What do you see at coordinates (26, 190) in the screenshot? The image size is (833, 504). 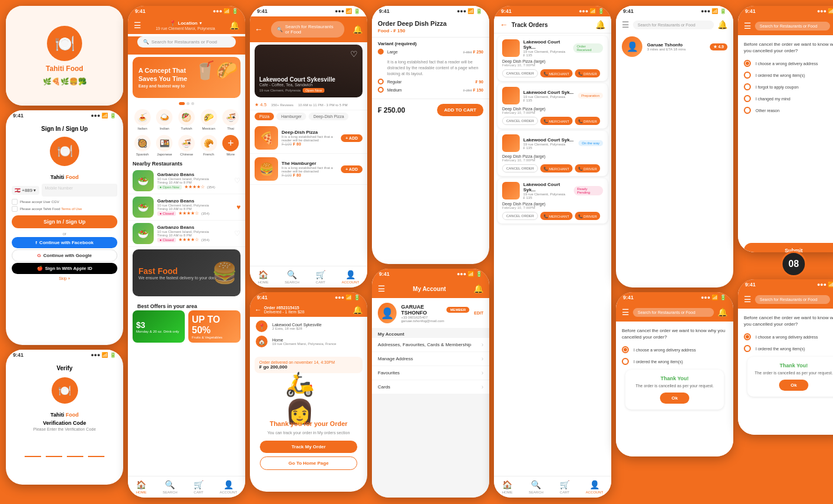 I see `phone-flag: 🇵🇫 +889 ▾` at bounding box center [26, 190].